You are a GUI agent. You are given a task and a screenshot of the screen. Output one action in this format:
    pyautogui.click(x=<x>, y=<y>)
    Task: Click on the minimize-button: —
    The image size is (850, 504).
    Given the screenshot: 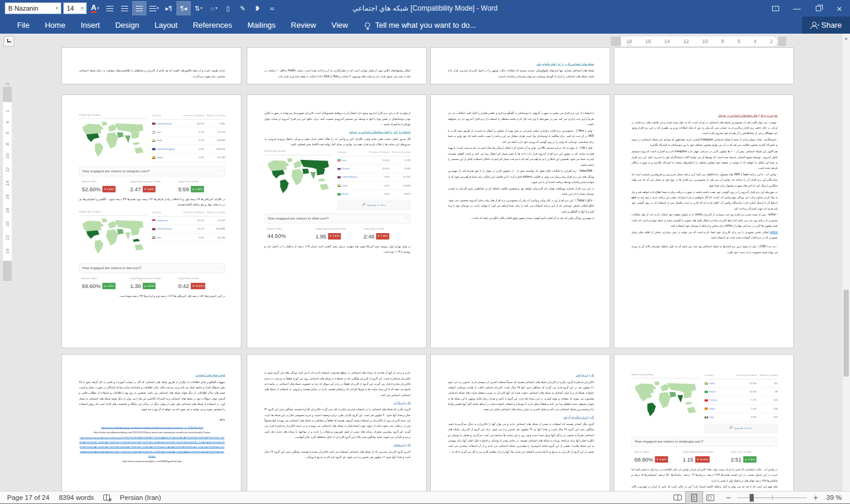 What is the action you would take?
    pyautogui.click(x=797, y=8)
    